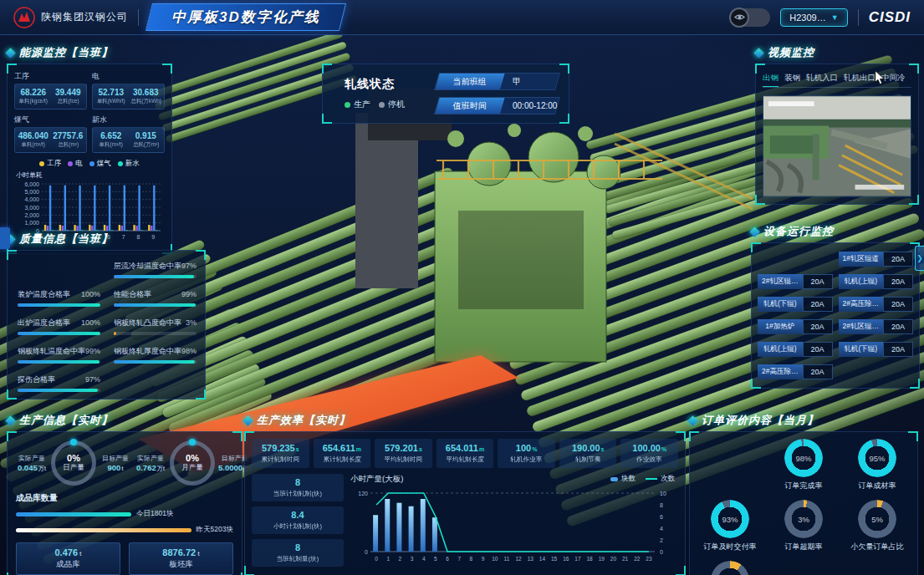  Describe the element at coordinates (507, 558) in the screenshot. I see `svg-text: 11` at that location.